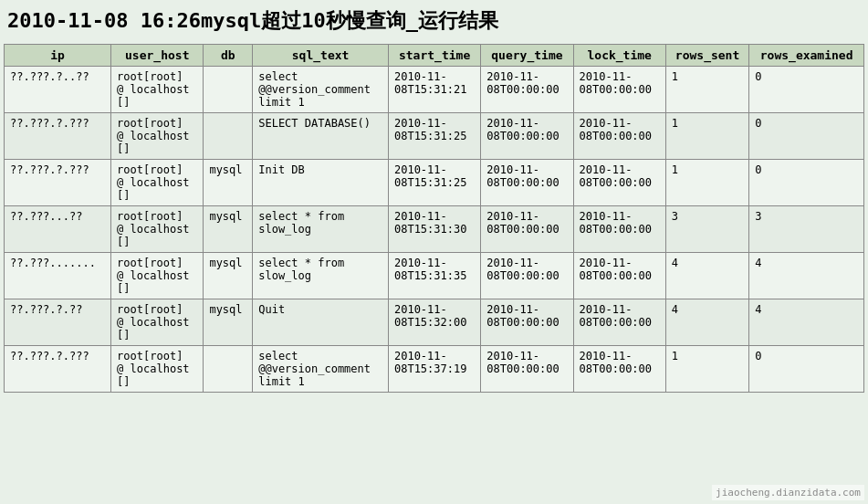  Describe the element at coordinates (434, 89) in the screenshot. I see `cell-start_time: 2010-11- 08T15:31:21` at that location.